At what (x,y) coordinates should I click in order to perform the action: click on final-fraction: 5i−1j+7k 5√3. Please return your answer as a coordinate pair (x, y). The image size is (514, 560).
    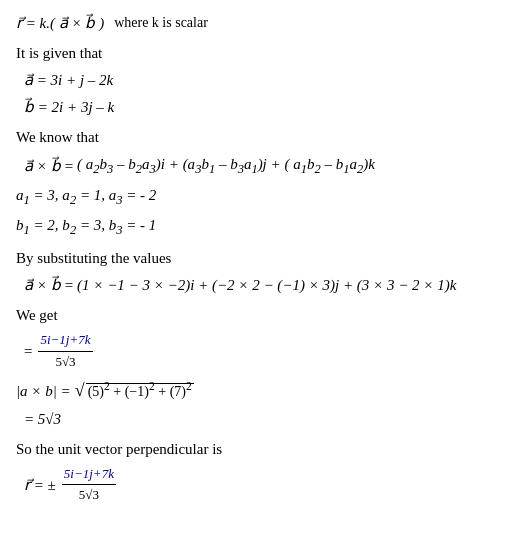
    Looking at the image, I should click on (89, 486).